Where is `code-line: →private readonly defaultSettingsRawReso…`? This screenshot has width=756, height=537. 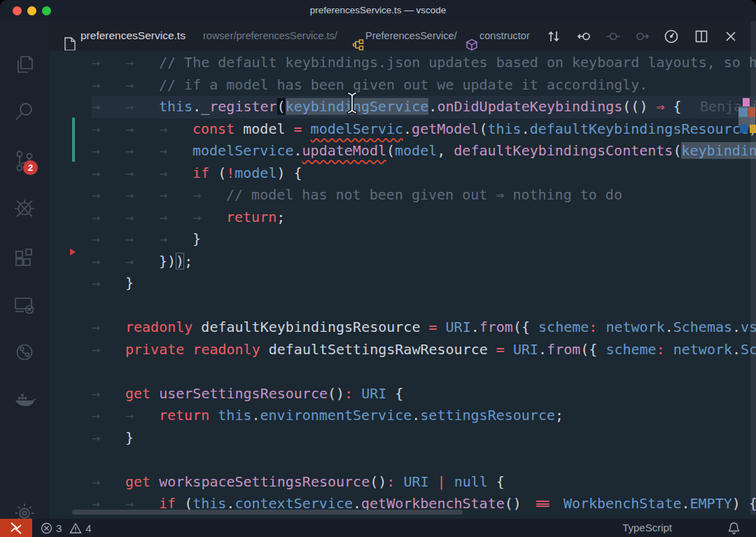 code-line: →private readonly defaultSettingsRawReso… is located at coordinates (424, 350).